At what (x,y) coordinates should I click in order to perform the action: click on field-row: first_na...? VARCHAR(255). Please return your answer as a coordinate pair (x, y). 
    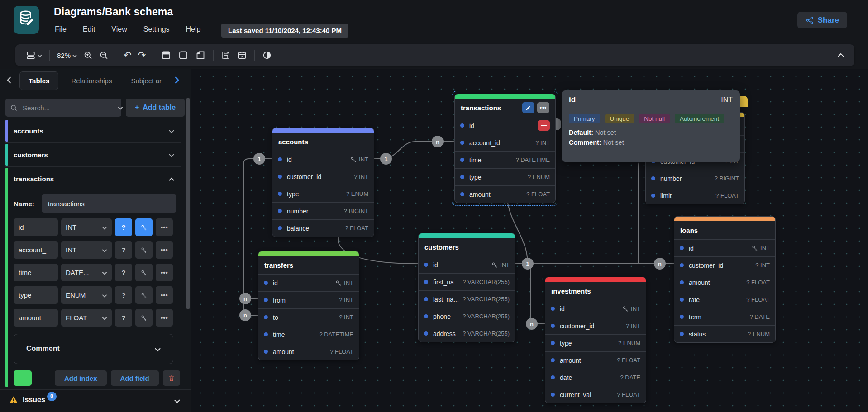
    Looking at the image, I should click on (467, 282).